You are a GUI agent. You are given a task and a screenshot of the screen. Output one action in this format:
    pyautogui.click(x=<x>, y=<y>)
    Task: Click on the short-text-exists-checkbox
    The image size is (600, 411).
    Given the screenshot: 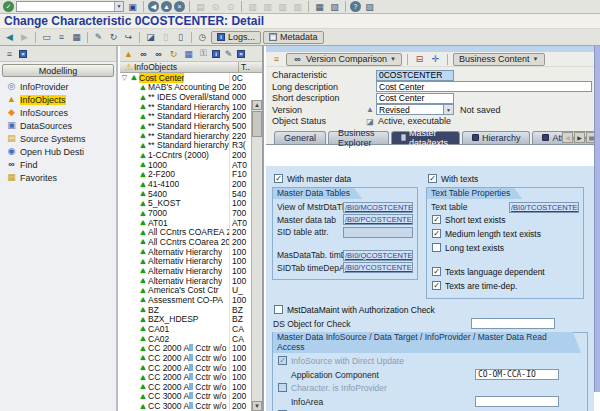 What is the action you would take?
    pyautogui.click(x=436, y=220)
    